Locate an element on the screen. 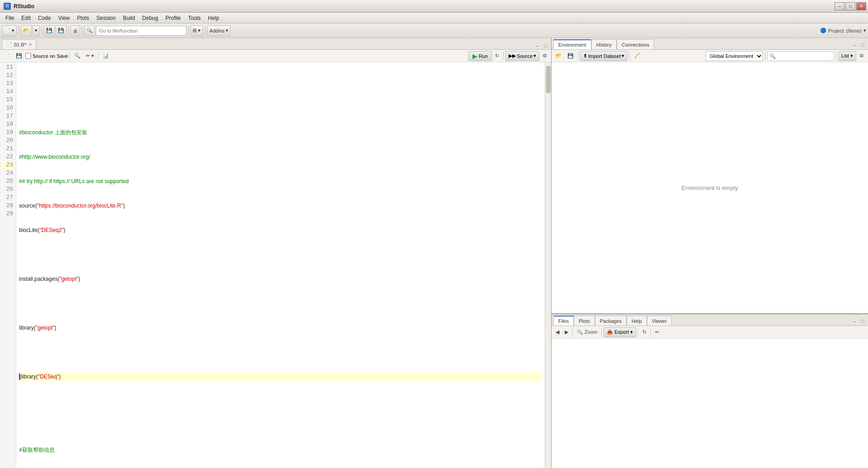 The image size is (868, 468). app-icon: R is located at coordinates (7, 6).